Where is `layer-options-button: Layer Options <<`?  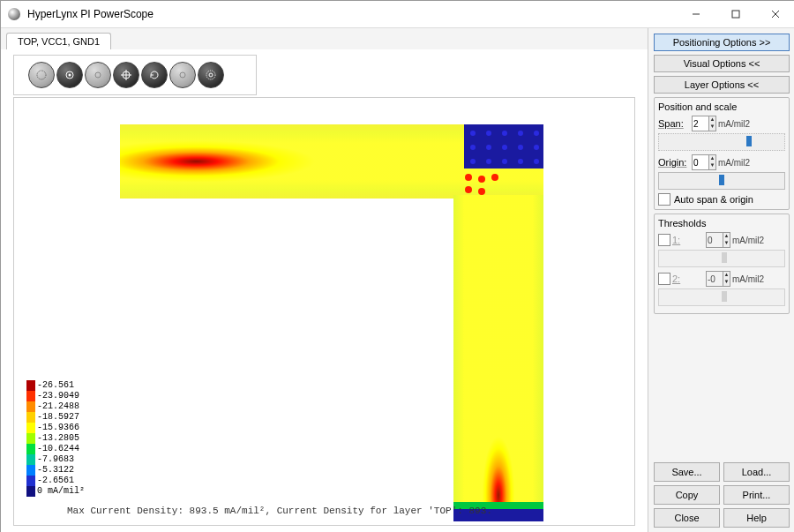 layer-options-button: Layer Options << is located at coordinates (722, 85).